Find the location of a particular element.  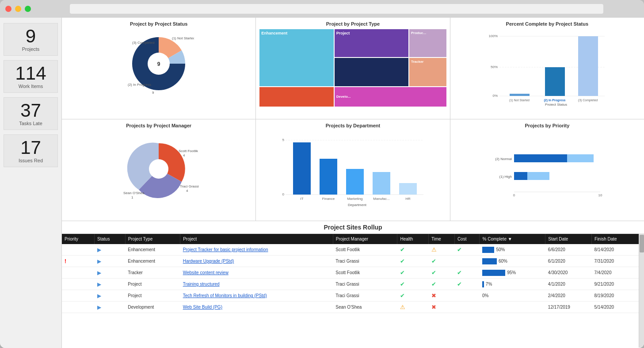

health-icon-red: ✖ is located at coordinates (434, 295).